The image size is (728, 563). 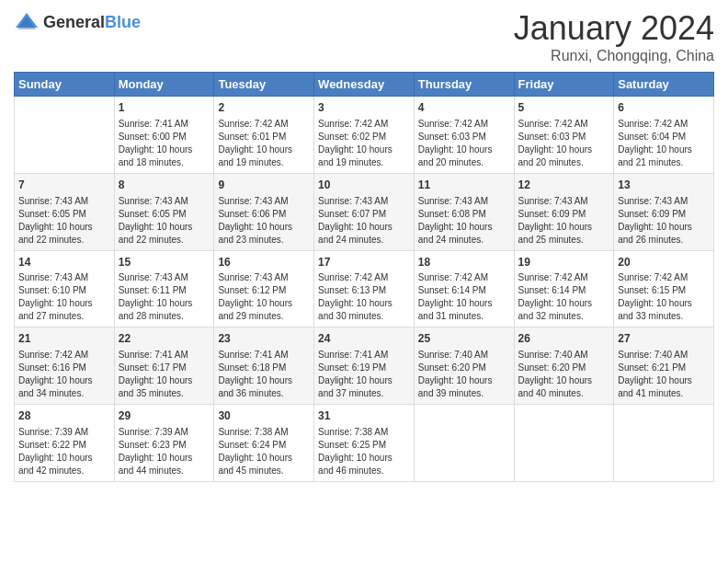 What do you see at coordinates (364, 186) in the screenshot?
I see `day-number: 10` at bounding box center [364, 186].